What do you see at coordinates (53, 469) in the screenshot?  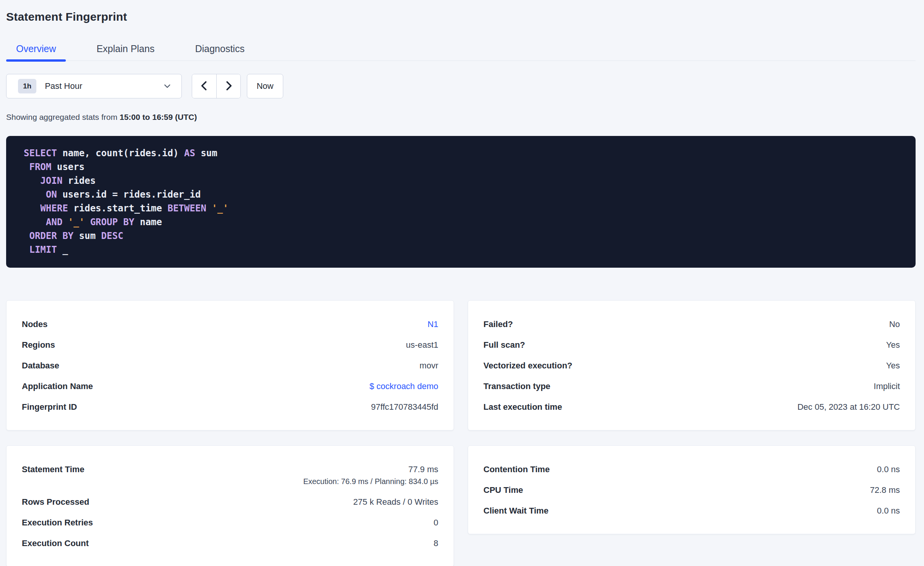 I see `row-label: Statement Time` at bounding box center [53, 469].